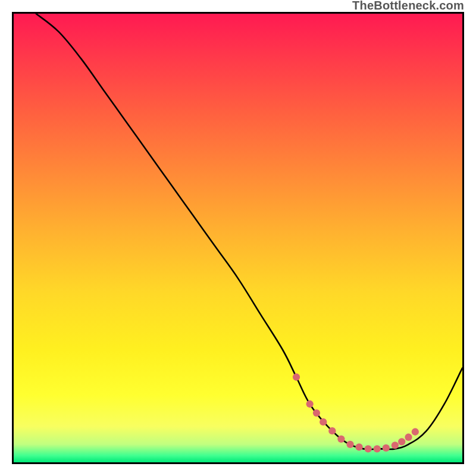  I want to click on trough-markers, so click(356, 413).